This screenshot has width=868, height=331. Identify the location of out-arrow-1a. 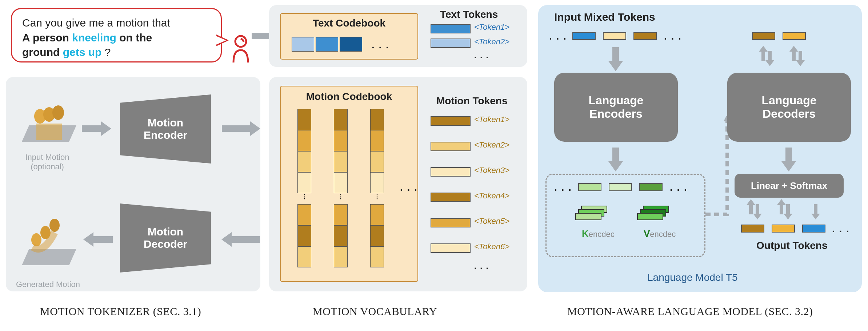
(751, 209).